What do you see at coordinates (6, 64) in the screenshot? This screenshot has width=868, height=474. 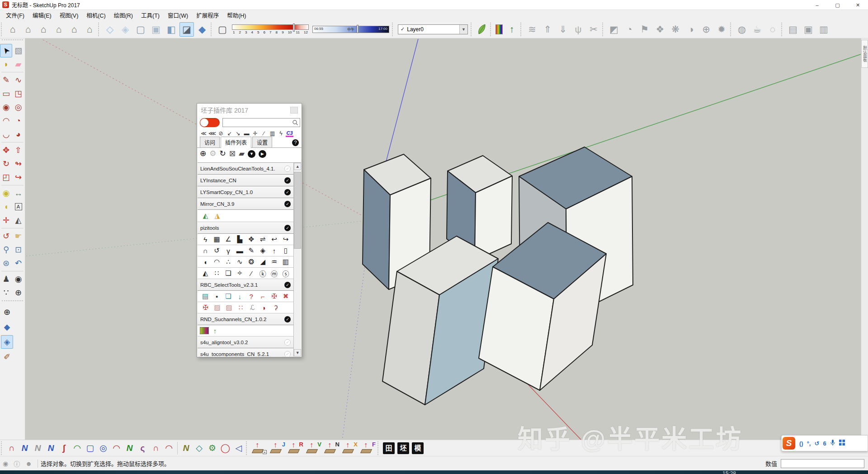 I see `paint-bucket-tool: ◗` at bounding box center [6, 64].